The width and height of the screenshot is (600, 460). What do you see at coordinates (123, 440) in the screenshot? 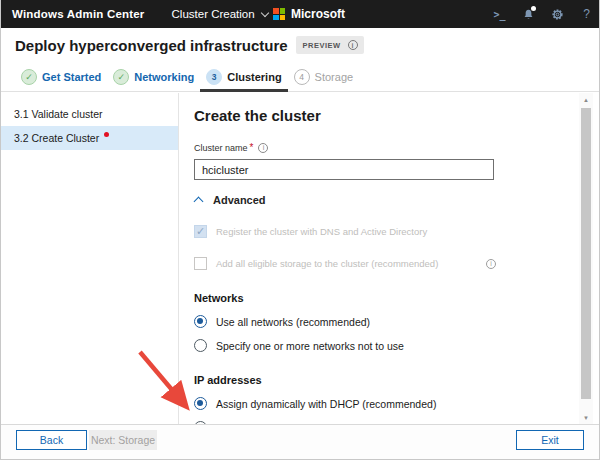
I see `next-storage-button: Next: Storage` at bounding box center [123, 440].